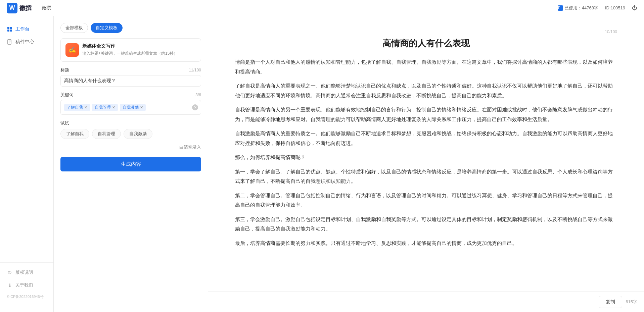 Image resolution: width=644 pixels, height=312 pixels. Describe the element at coordinates (131, 28) in the screenshot. I see `template-tabs: 全部模板 自定义模板` at that location.